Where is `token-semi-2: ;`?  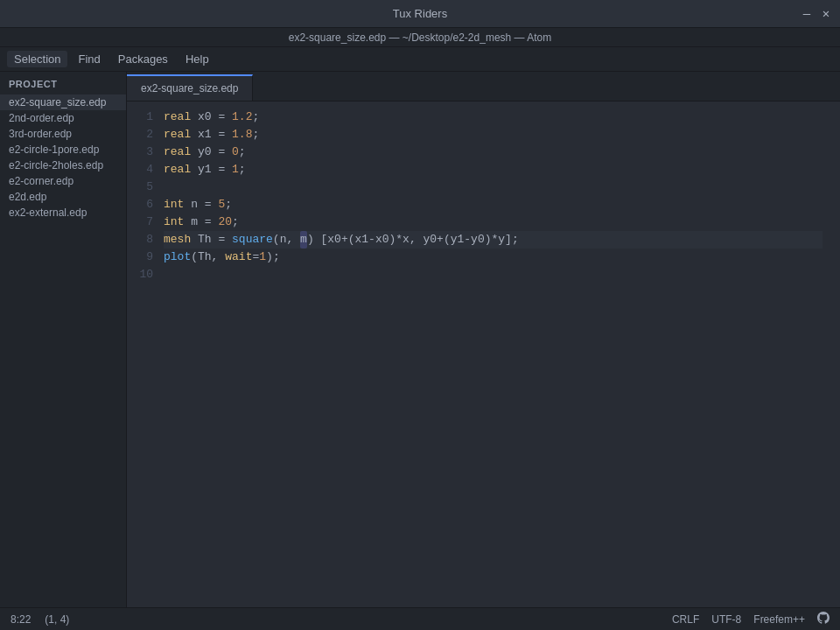
token-semi-2: ; is located at coordinates (256, 135).